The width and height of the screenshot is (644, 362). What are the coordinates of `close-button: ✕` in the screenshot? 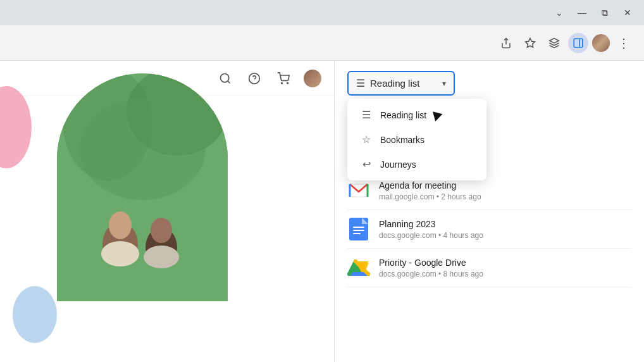 It's located at (628, 13).